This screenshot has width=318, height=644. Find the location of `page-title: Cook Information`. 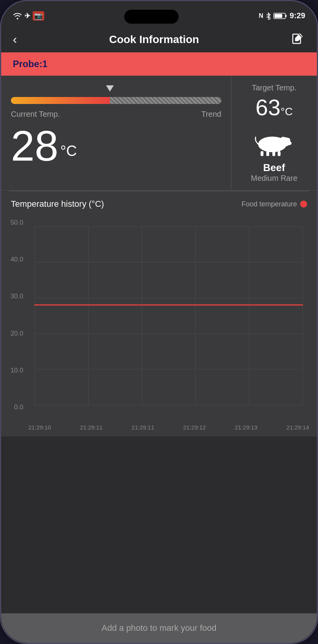

page-title: Cook Information is located at coordinates (154, 40).